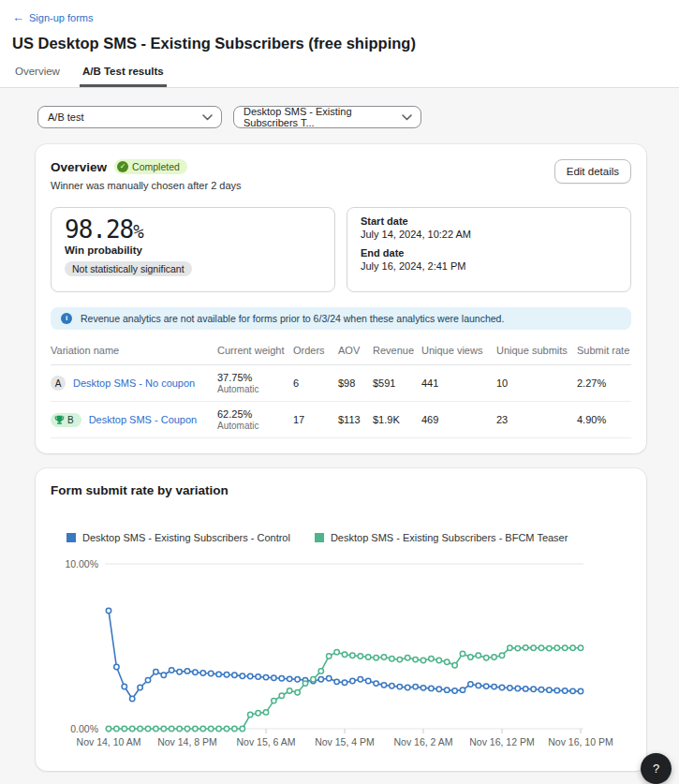 This screenshot has width=679, height=784. I want to click on variation-link: Desktop SMS - No coupon, so click(134, 383).